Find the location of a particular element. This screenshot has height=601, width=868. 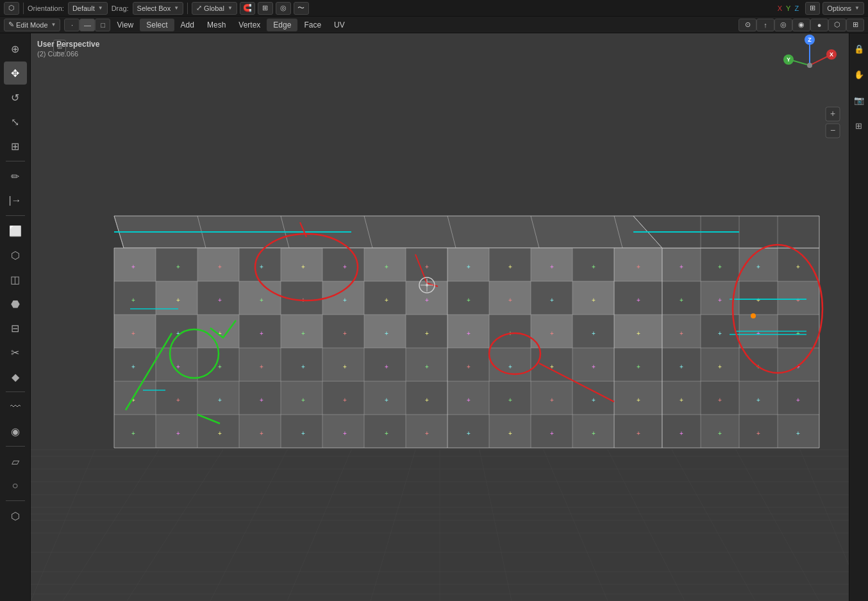

annotate-tool: ✏ is located at coordinates (15, 176).